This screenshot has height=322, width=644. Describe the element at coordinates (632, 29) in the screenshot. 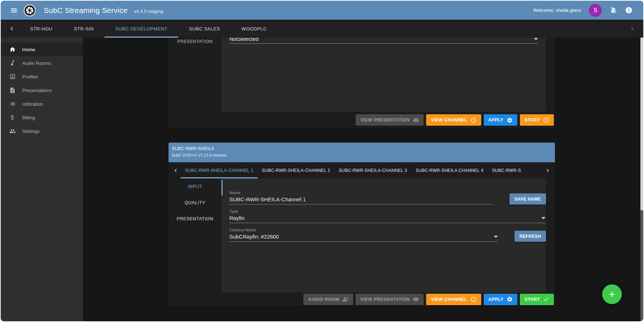

I see `chevron-right-icon` at that location.